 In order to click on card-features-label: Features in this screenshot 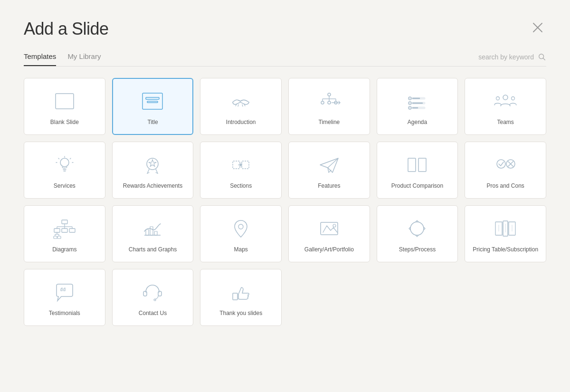, I will do `click(329, 186)`.